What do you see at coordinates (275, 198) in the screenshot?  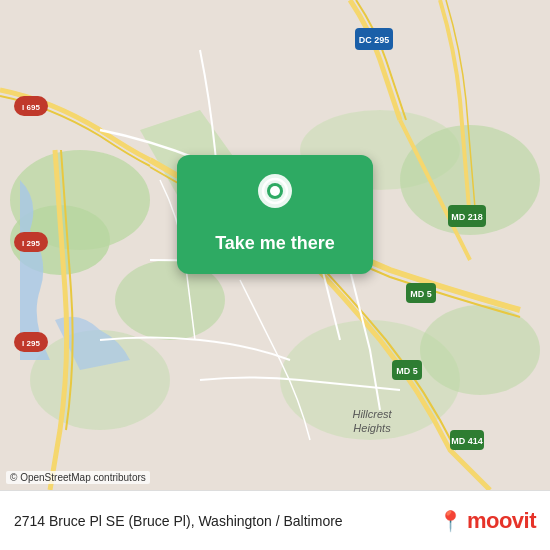 I see `location-pin-icon` at bounding box center [275, 198].